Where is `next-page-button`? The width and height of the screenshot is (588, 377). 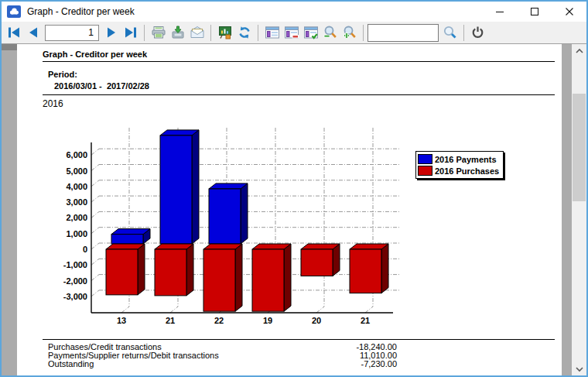 next-page-button is located at coordinates (111, 33).